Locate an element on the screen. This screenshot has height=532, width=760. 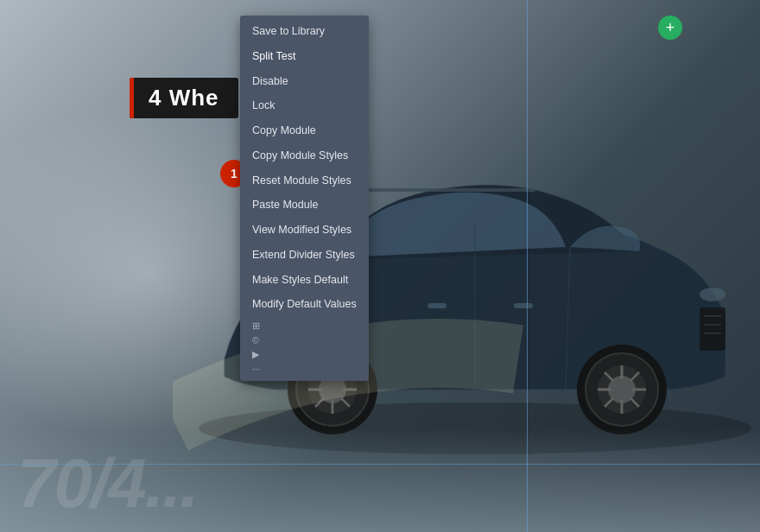
menu-item-copy-module-styles: Copy Module Styles is located at coordinates (304, 155).